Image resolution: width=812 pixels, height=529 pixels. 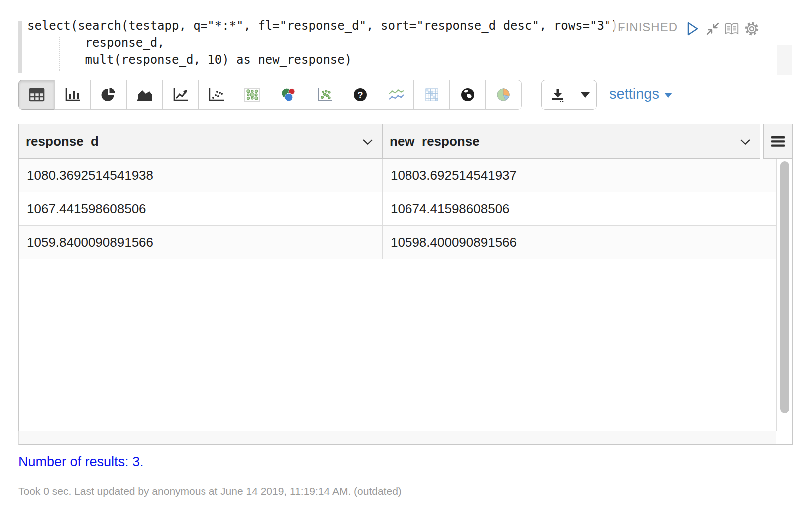 I want to click on gear-icon, so click(x=752, y=29).